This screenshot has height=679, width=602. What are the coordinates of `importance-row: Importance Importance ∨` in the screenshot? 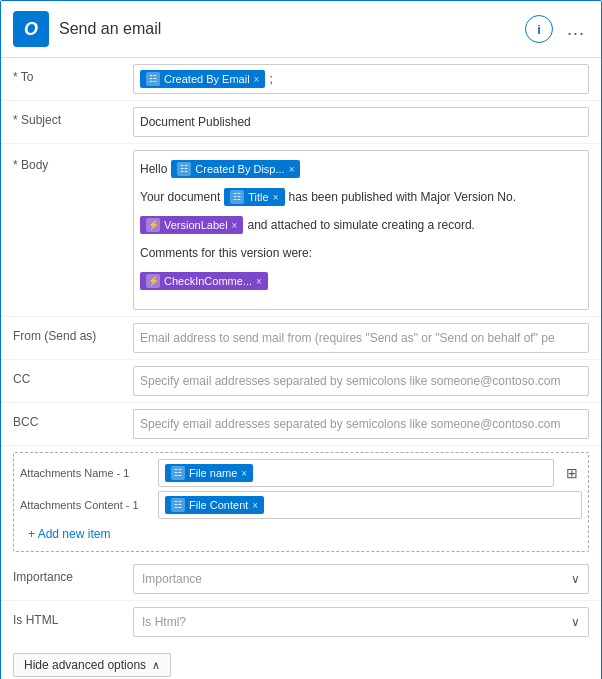 It's located at (301, 580).